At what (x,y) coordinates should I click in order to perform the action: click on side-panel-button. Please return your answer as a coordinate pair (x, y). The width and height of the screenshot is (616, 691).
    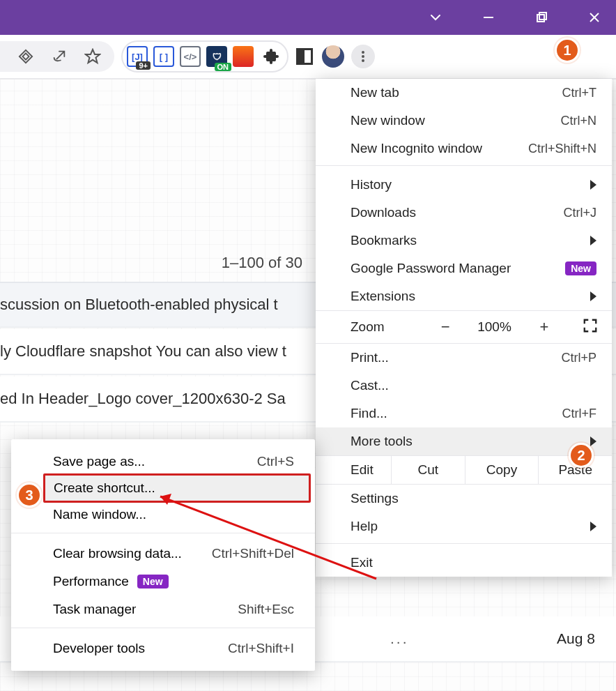
    Looking at the image, I should click on (305, 56).